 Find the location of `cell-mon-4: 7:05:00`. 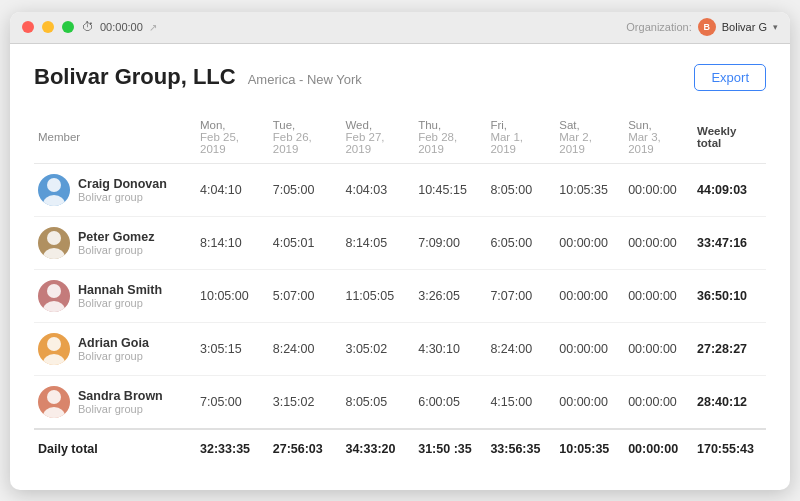

cell-mon-4: 7:05:00 is located at coordinates (230, 402).